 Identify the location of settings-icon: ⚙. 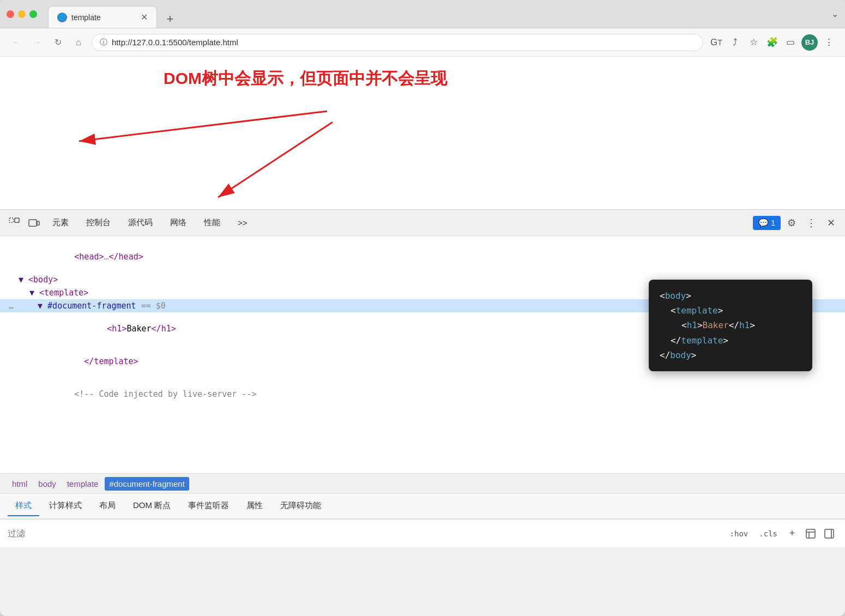
(792, 223).